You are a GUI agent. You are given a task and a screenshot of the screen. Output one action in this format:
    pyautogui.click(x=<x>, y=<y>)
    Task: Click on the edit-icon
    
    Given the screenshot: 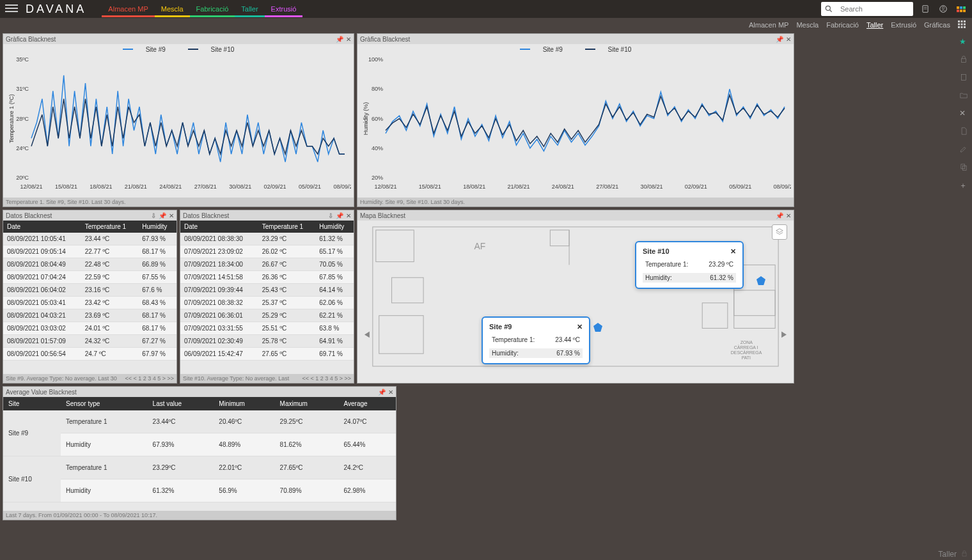 What is the action you would take?
    pyautogui.click(x=964, y=149)
    